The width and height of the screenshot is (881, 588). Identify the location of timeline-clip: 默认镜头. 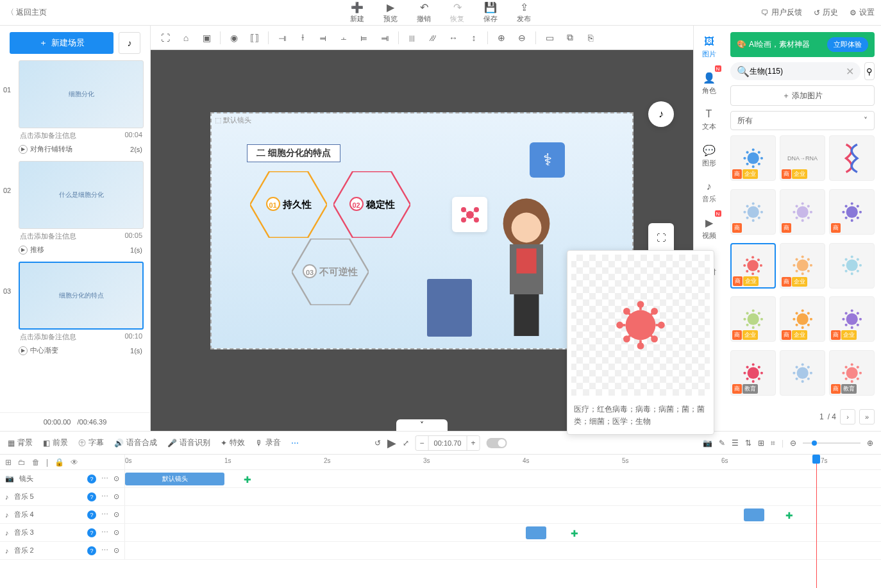
(174, 479).